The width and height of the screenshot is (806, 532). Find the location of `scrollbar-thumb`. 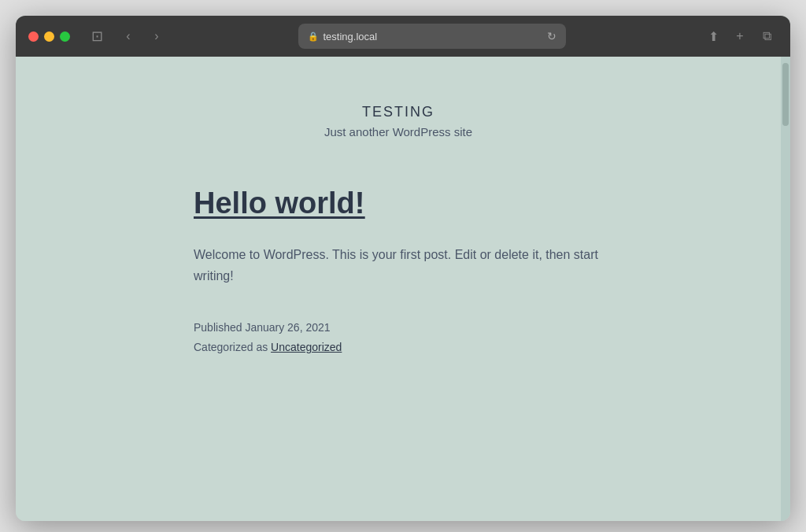

scrollbar-thumb is located at coordinates (786, 94).